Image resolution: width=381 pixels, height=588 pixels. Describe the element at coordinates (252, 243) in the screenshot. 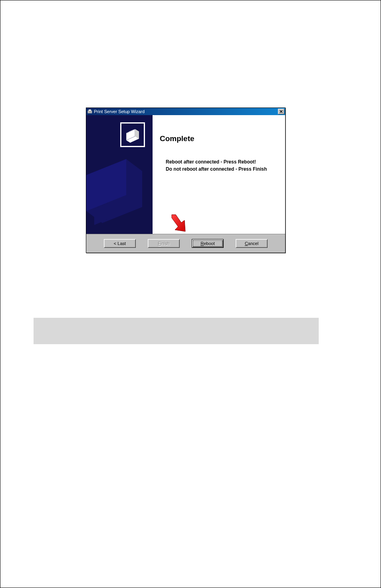

I see `cancel-button: Cancel` at that location.